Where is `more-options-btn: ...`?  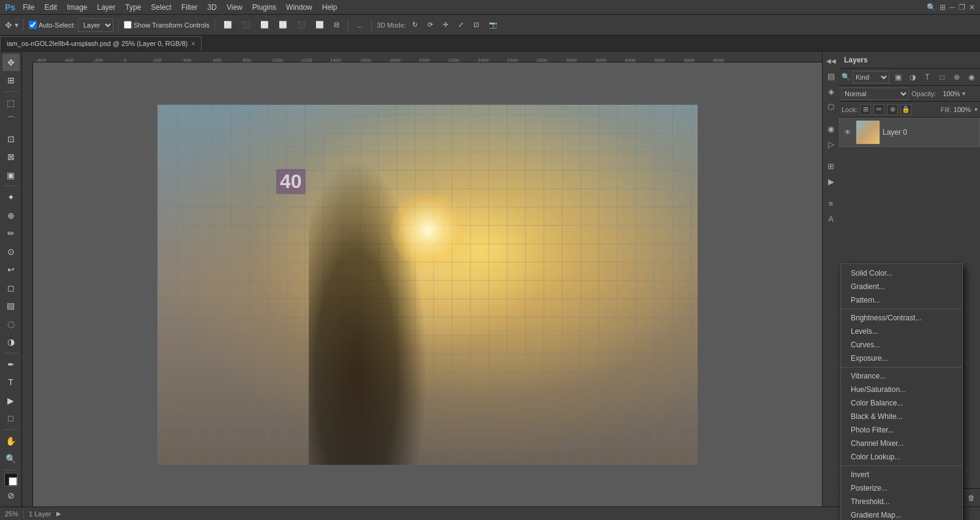
more-options-btn: ... is located at coordinates (360, 25).